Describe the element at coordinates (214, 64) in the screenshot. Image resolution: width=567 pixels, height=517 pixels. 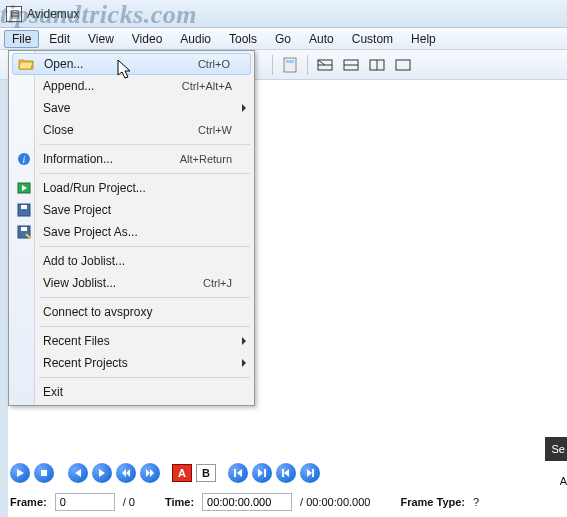
I see `menu-open-shortcut: Ctrl+O` at that location.